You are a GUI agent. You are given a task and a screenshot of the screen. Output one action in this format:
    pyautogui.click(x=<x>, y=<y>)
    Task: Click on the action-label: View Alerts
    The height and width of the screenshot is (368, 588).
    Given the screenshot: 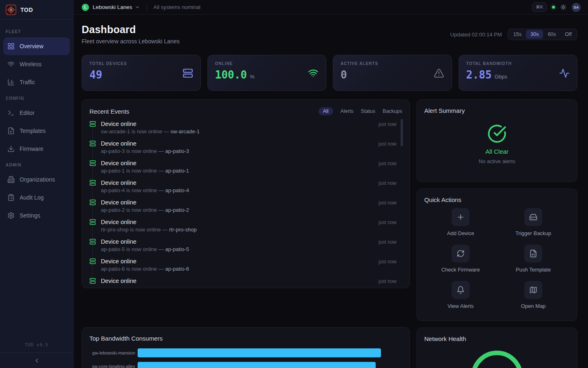 What is the action you would take?
    pyautogui.click(x=461, y=306)
    